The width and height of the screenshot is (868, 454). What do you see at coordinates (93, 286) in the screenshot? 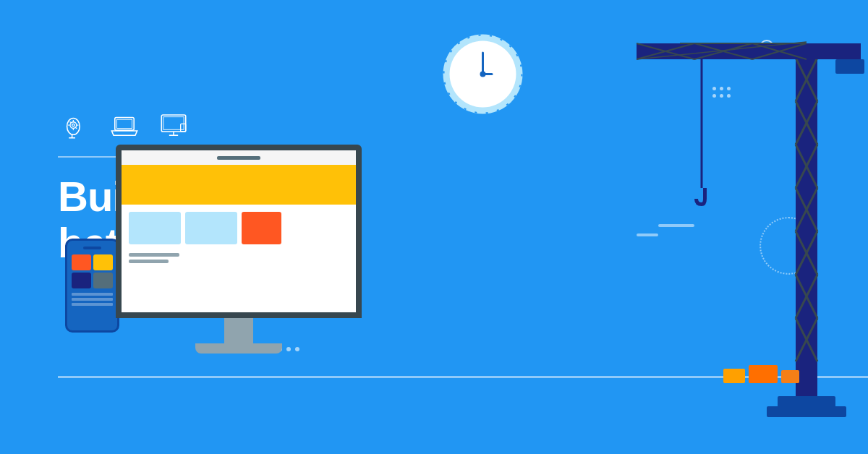
I see `mobile-phone` at bounding box center [93, 286].